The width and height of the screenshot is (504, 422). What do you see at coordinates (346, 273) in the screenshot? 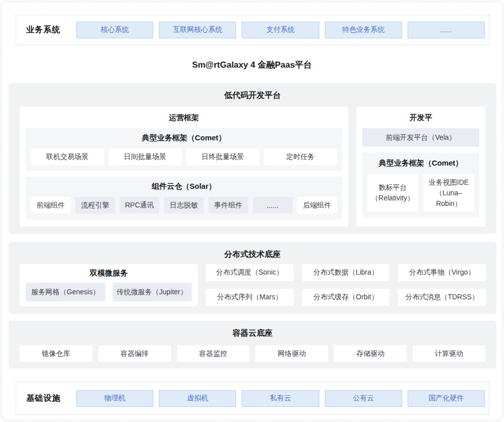
I see `distributed-services-row-1: 分布式调度（Sonic） 分布式数据（Libra） 分布式事物（Virgo）` at bounding box center [346, 273].